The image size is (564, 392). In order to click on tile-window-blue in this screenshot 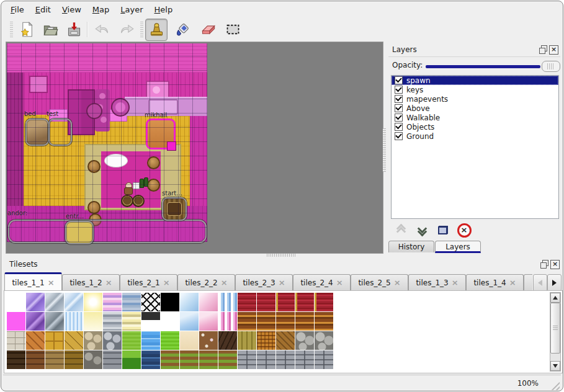, I will do `click(189, 321)`.